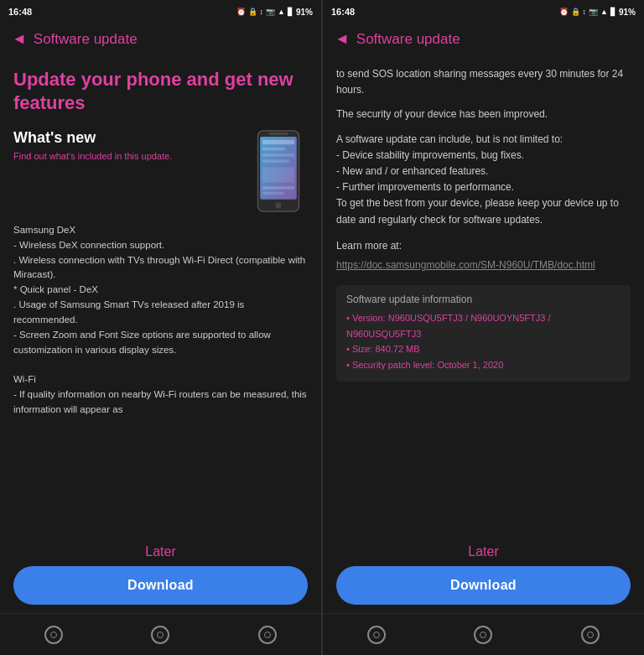  Describe the element at coordinates (161, 91) in the screenshot. I see `update-heading: Update your phone and get new features` at that location.